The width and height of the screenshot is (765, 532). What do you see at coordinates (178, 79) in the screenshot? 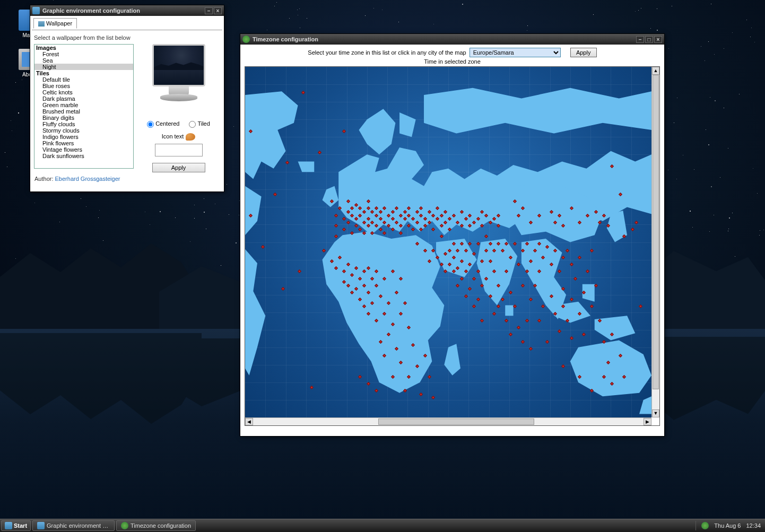
I see `wallpaper-preview` at bounding box center [178, 79].